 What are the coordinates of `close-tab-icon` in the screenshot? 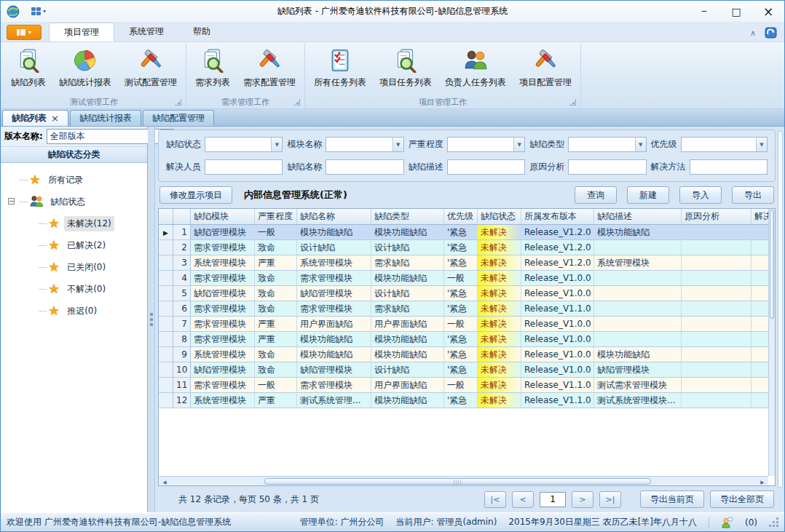 It's located at (55, 118).